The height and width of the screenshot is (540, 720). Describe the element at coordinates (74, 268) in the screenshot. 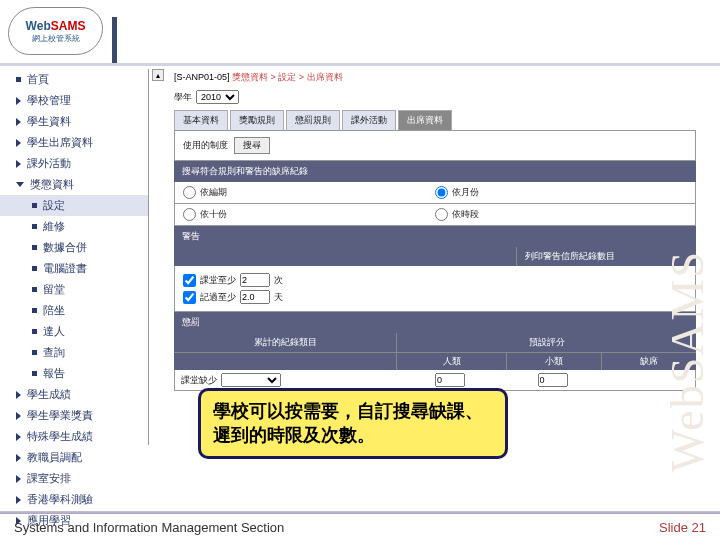

I see `sidebar-sub-cert: 電腦證書` at that location.